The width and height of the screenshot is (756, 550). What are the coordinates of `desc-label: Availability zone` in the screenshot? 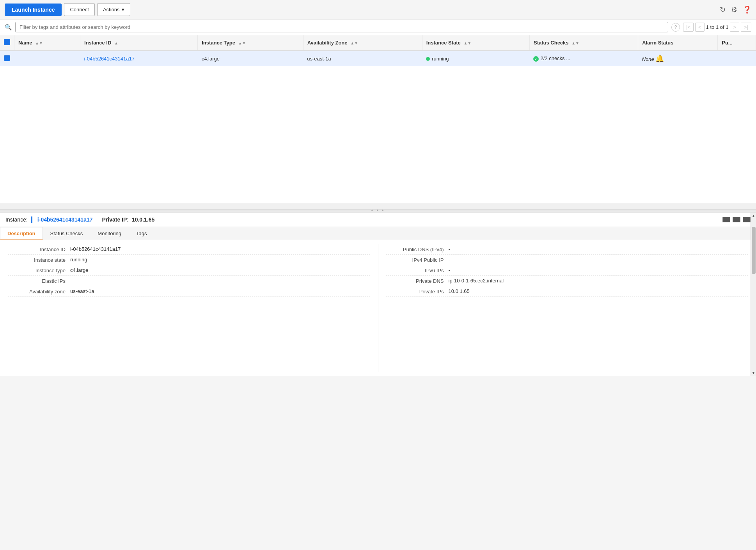 It's located at (39, 291).